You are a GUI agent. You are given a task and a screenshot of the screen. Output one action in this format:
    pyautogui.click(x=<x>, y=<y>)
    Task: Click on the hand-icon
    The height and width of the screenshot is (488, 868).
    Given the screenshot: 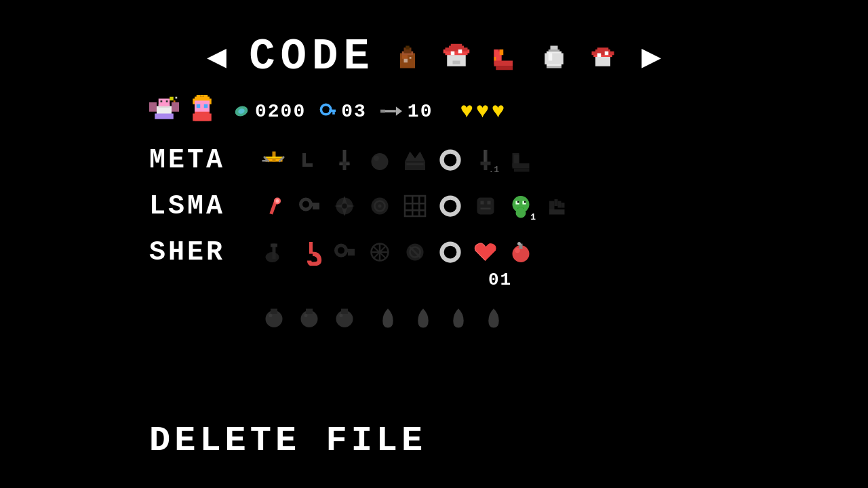 What is the action you would take?
    pyautogui.click(x=556, y=206)
    